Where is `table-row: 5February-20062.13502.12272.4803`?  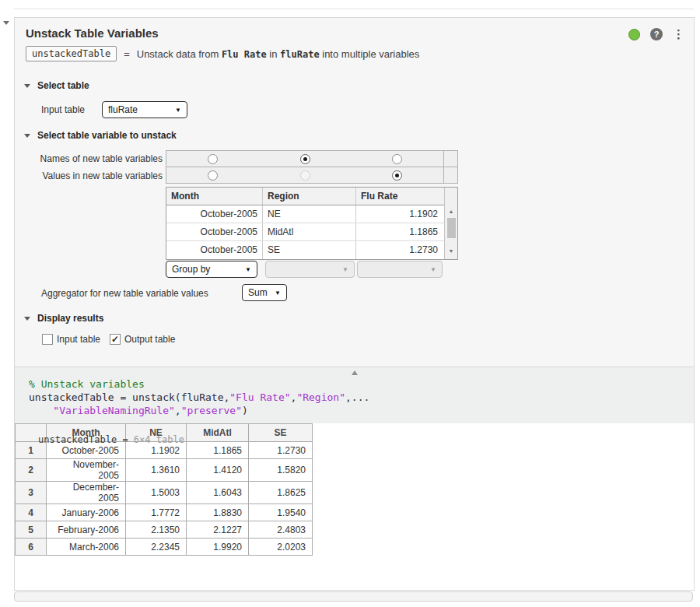
table-row: 5February-20062.13502.12272.4803 is located at coordinates (164, 530).